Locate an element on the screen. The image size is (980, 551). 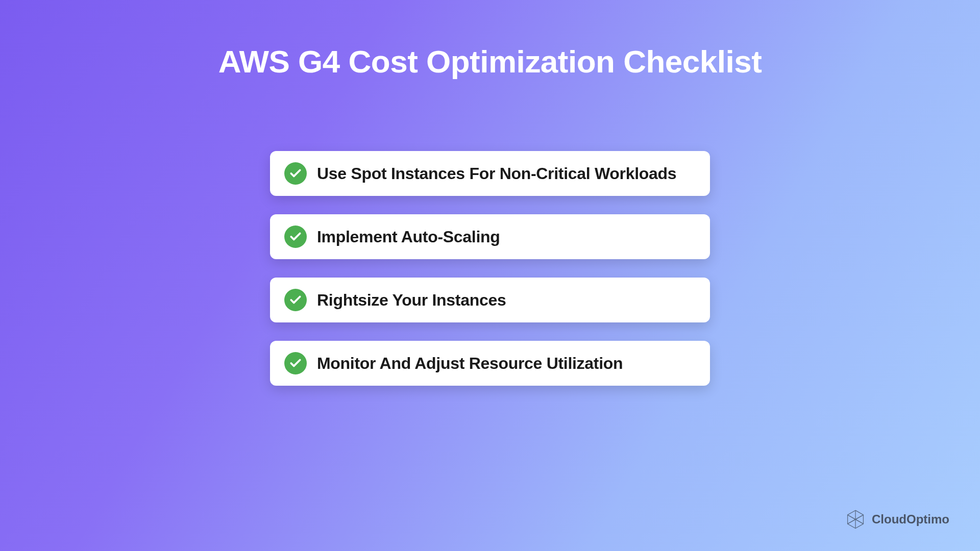
brand-name: CloudOptimo is located at coordinates (911, 519).